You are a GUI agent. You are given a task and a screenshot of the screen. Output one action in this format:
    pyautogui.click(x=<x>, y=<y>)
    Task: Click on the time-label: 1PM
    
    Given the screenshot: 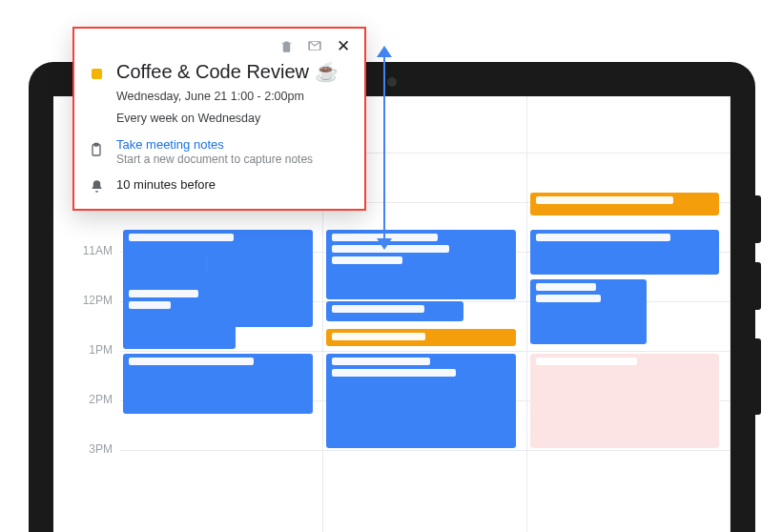 What is the action you would take?
    pyautogui.click(x=89, y=351)
    